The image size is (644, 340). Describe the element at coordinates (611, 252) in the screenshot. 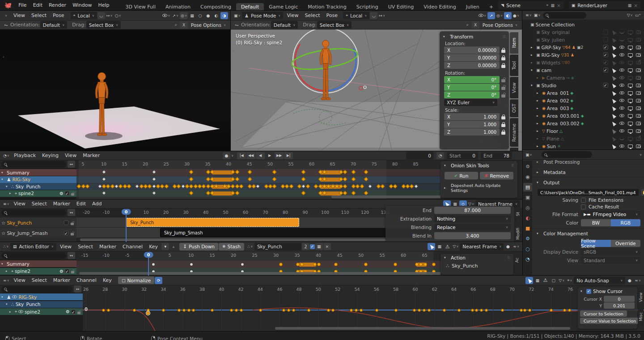

I see `display-device-dropdown: sRGB∨` at that location.